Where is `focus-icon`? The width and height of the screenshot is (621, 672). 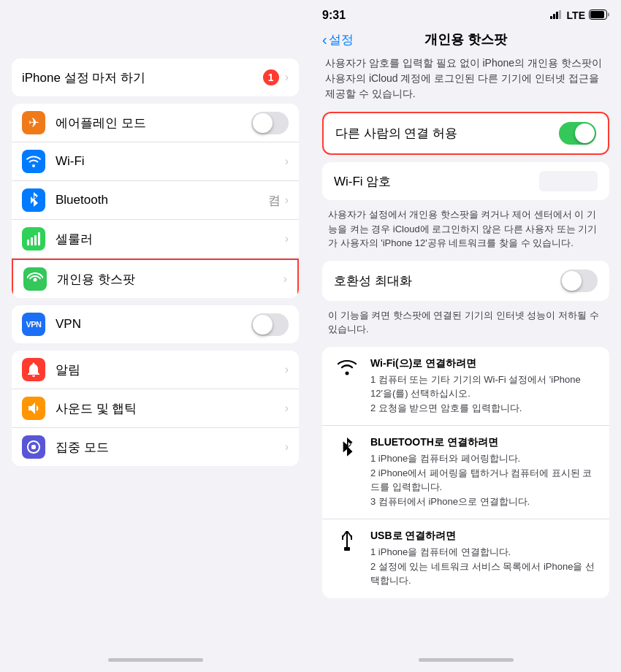 focus-icon is located at coordinates (34, 447).